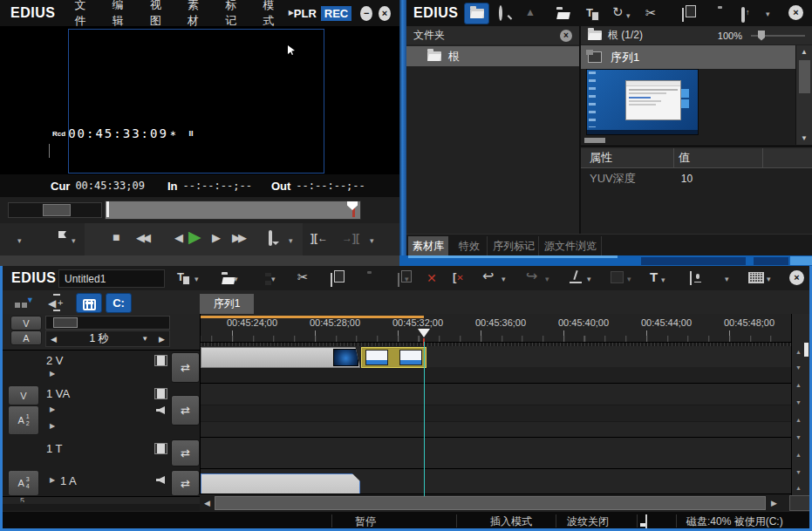 This screenshot has width=812, height=531. What do you see at coordinates (469, 246) in the screenshot?
I see `tab-effects: 特效` at bounding box center [469, 246].